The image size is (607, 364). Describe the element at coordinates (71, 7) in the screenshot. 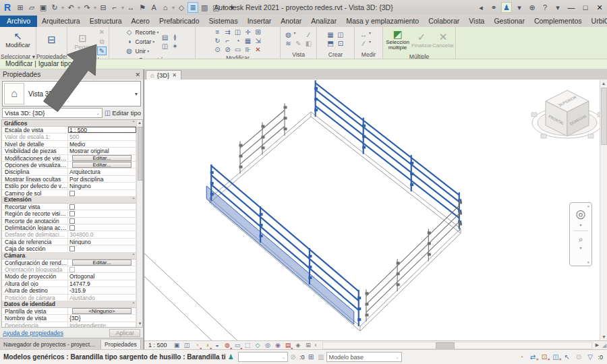

I see `undo-icon: ↶` at that location.